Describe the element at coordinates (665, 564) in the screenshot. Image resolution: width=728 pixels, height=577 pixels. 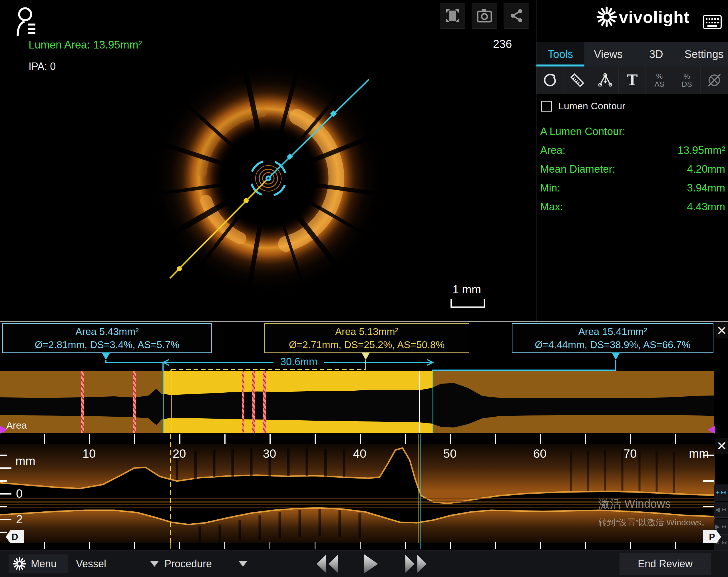
I see `end-review-button: End Review` at that location.